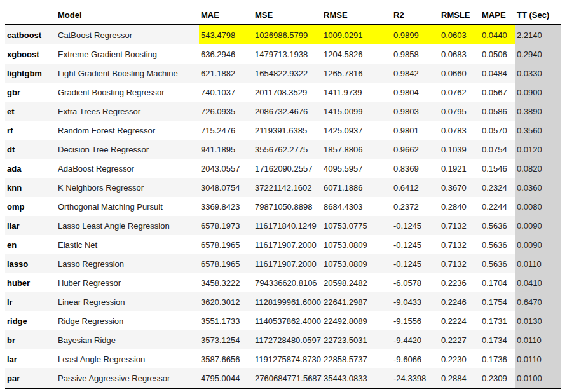 This screenshot has height=392, width=567. What do you see at coordinates (287, 321) in the screenshot?
I see `metric-value: 1140537862.4000` at bounding box center [287, 321].